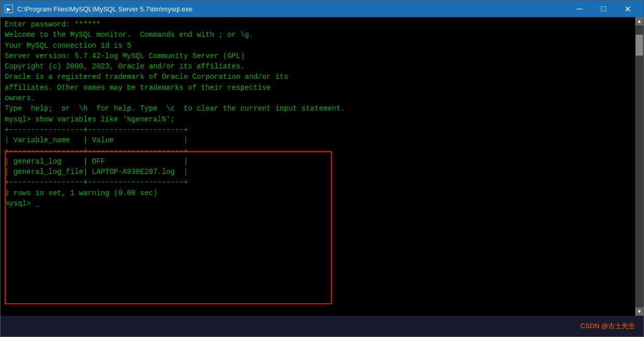  What do you see at coordinates (318, 66) in the screenshot?
I see `terminal-line: Copyright (c) 2000, 2023, Oracle and/or …` at bounding box center [318, 66].